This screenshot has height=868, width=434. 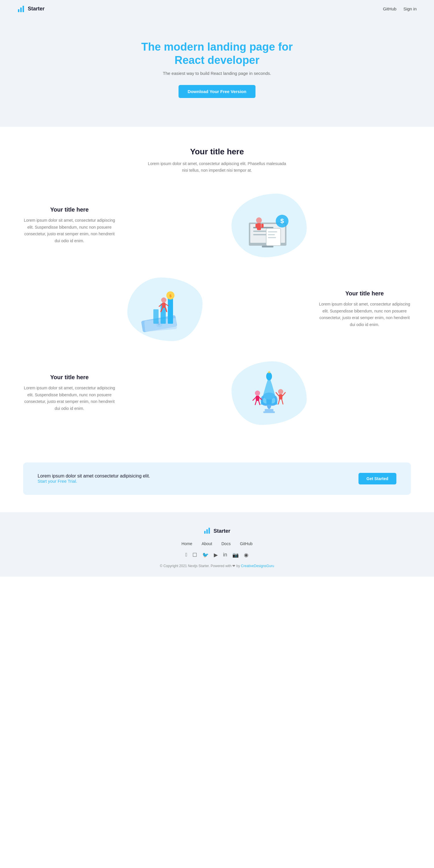 What do you see at coordinates (217, 92) in the screenshot?
I see `hero-cta-button: Download Your Free Version` at bounding box center [217, 92].